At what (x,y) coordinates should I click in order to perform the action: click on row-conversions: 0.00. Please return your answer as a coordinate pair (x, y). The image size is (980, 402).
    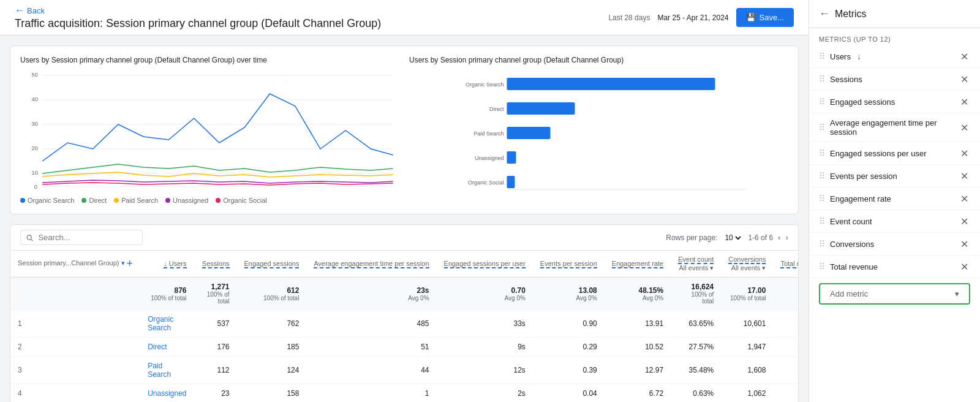
    Looking at the image, I should click on (785, 370).